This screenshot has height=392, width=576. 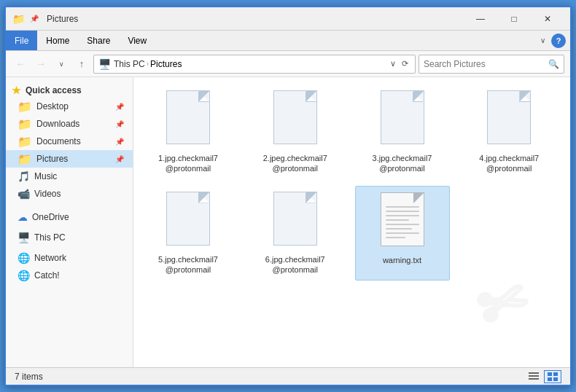 What do you see at coordinates (255, 19) in the screenshot?
I see `window-title: Pictures` at bounding box center [255, 19].